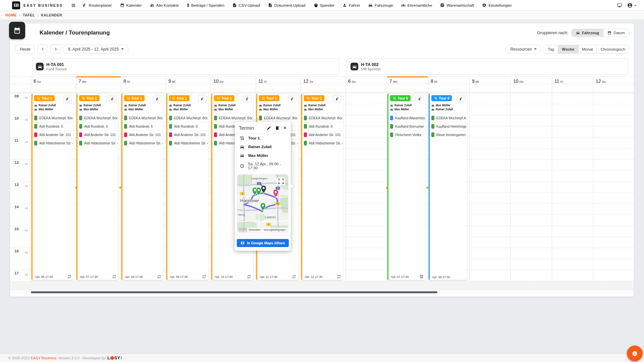 The height and width of the screenshot is (362, 644). What do you see at coordinates (635, 353) in the screenshot?
I see `bug-report-button` at bounding box center [635, 353].